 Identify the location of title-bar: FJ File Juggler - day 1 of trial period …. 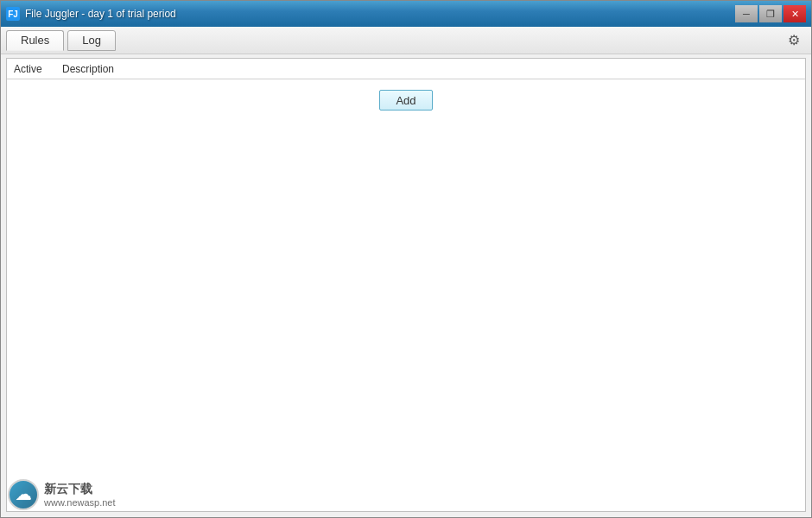
(406, 14).